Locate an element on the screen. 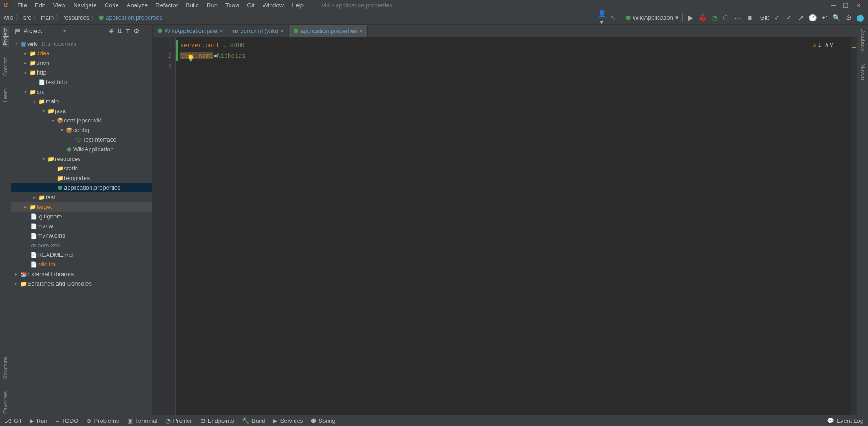 The image size is (868, 426). tree-root: ▾▣wikiD:\imooc\wiki is located at coordinates (81, 44).